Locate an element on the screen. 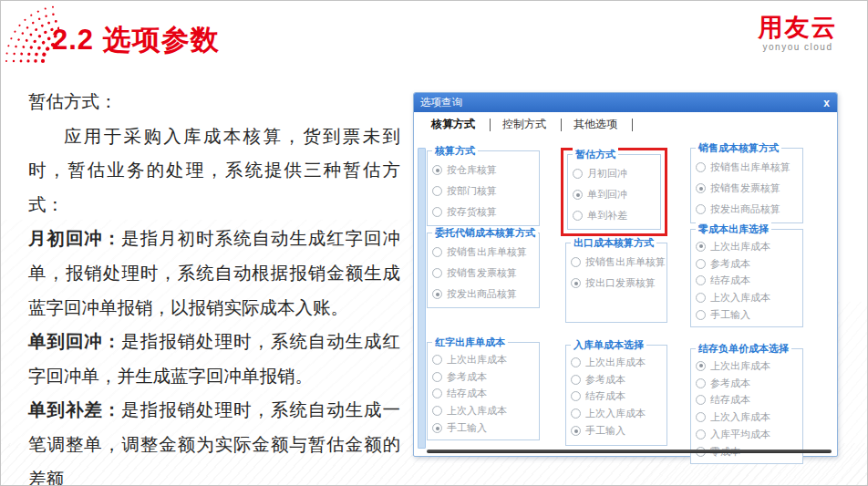  radio-option-月初回冲: 月初回冲 is located at coordinates (615, 173).